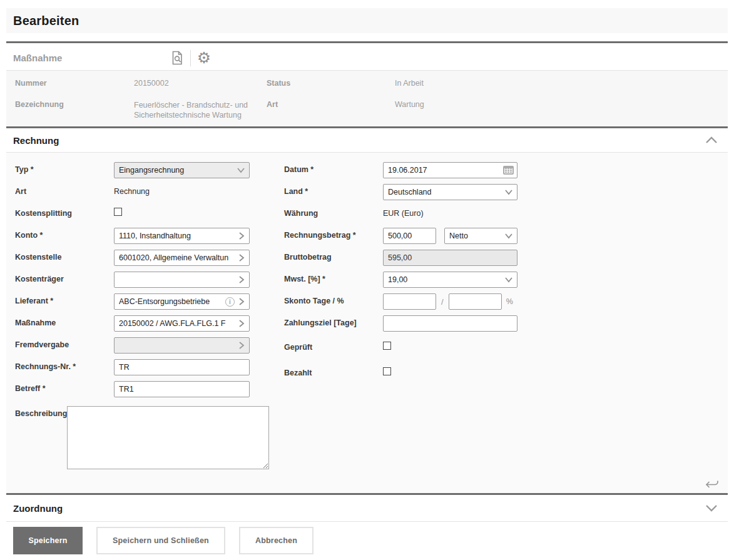  Describe the element at coordinates (70, 110) in the screenshot. I see `bezeichnung-label: Bezeichnung` at that location.